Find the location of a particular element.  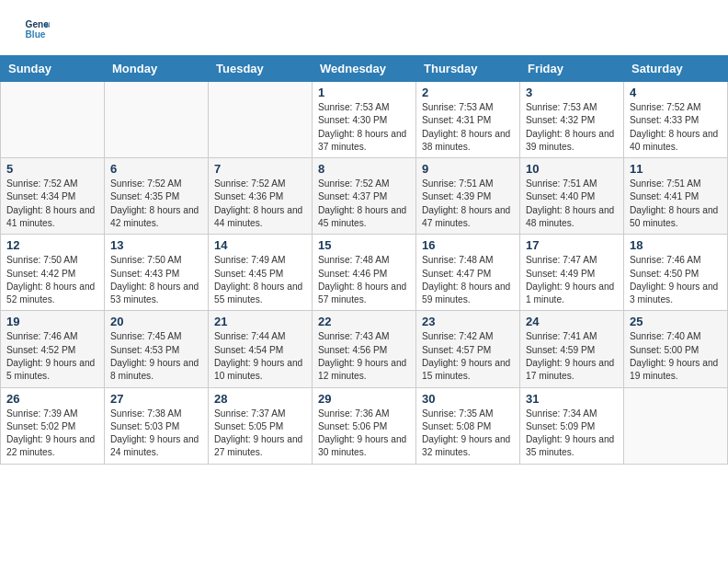

day-number: 20 is located at coordinates (156, 322).